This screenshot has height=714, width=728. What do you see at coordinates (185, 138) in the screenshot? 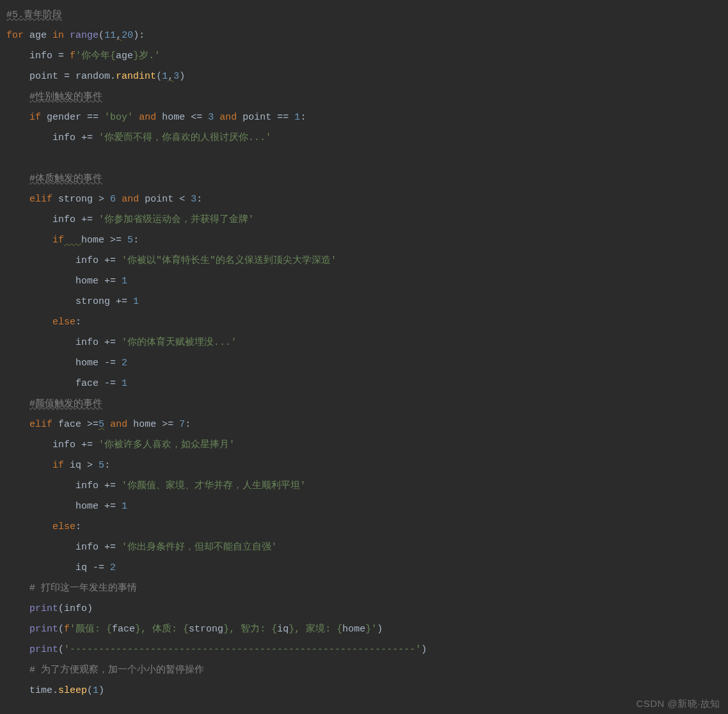
I see `string-literal: '你爱而不得，你喜欢的人很讨厌你...'` at bounding box center [185, 138].